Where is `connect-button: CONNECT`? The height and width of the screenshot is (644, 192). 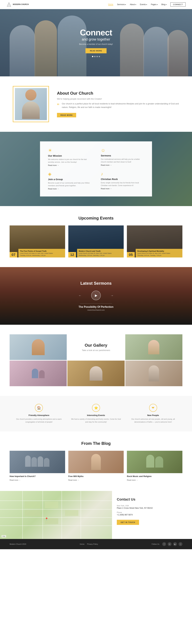
connect-button: CONNECT is located at coordinates (178, 4).